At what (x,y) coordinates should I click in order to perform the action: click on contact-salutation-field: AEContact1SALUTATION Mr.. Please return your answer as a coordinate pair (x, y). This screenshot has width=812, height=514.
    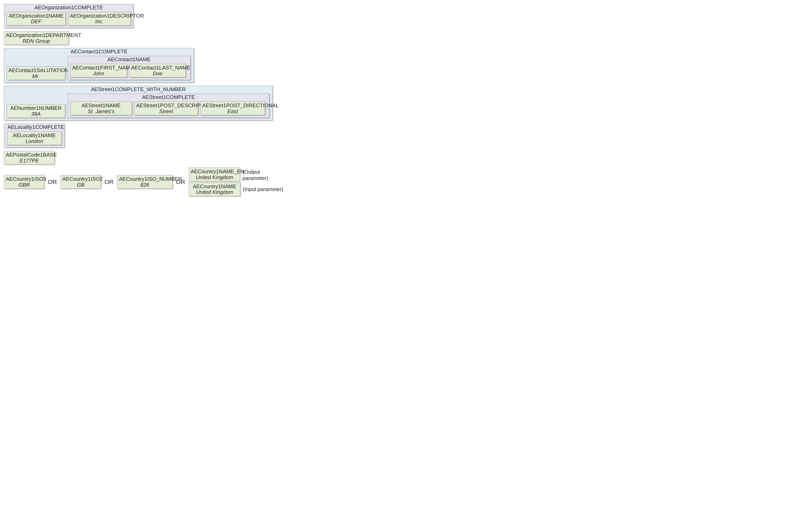
    Looking at the image, I should click on (36, 73).